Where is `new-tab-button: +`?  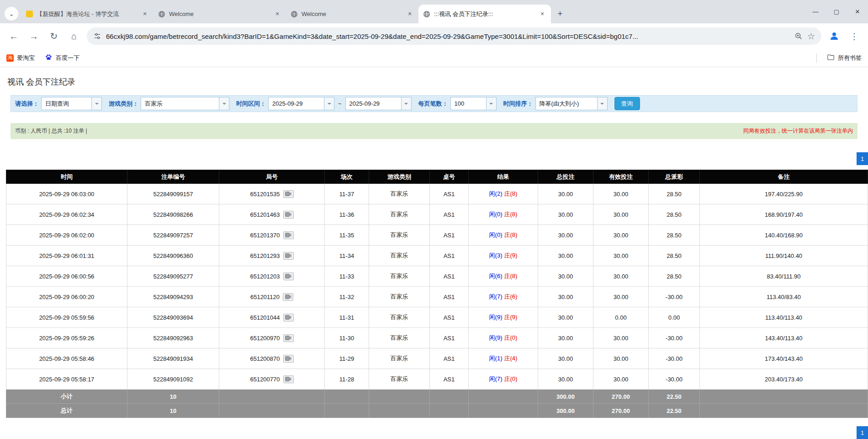 new-tab-button: + is located at coordinates (560, 14).